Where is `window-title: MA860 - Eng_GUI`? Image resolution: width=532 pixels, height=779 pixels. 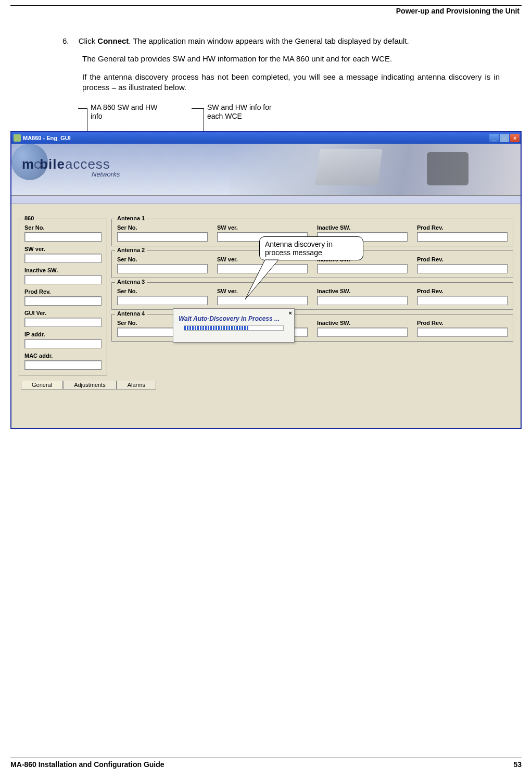 window-title: MA860 - Eng_GUI is located at coordinates (47, 138).